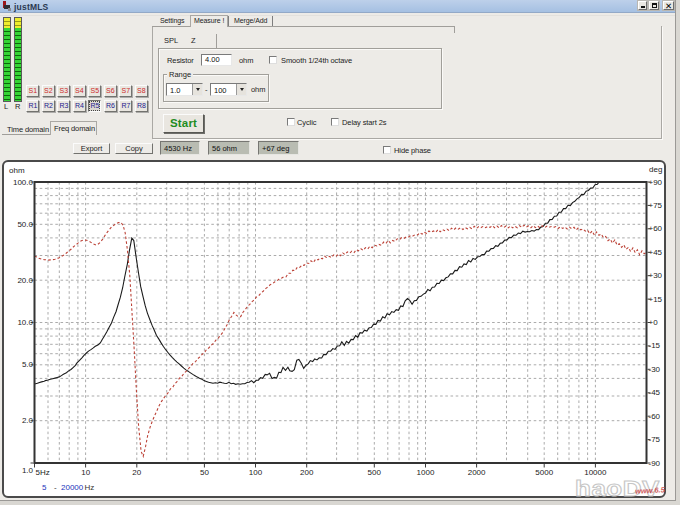 The height and width of the screenshot is (505, 680). Describe the element at coordinates (209, 21) in the screenshot. I see `tab-measure: Measure !` at that location.